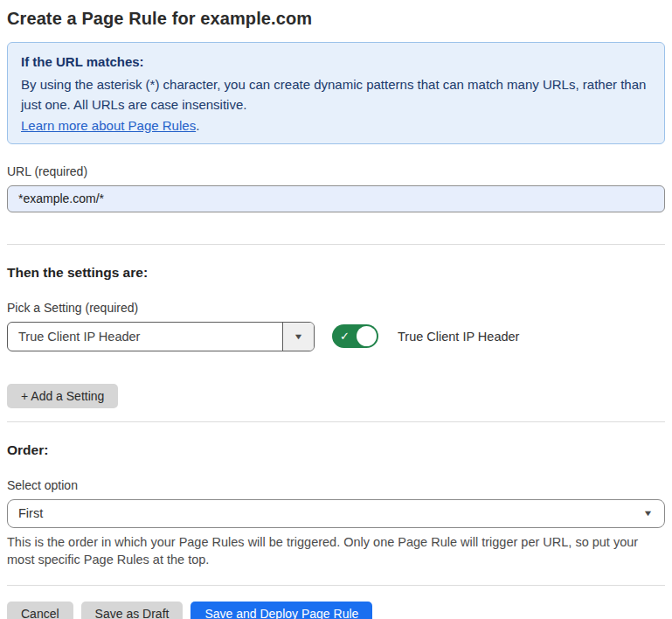 This screenshot has width=672, height=619. I want to click on url-field-label: URL (required), so click(336, 171).